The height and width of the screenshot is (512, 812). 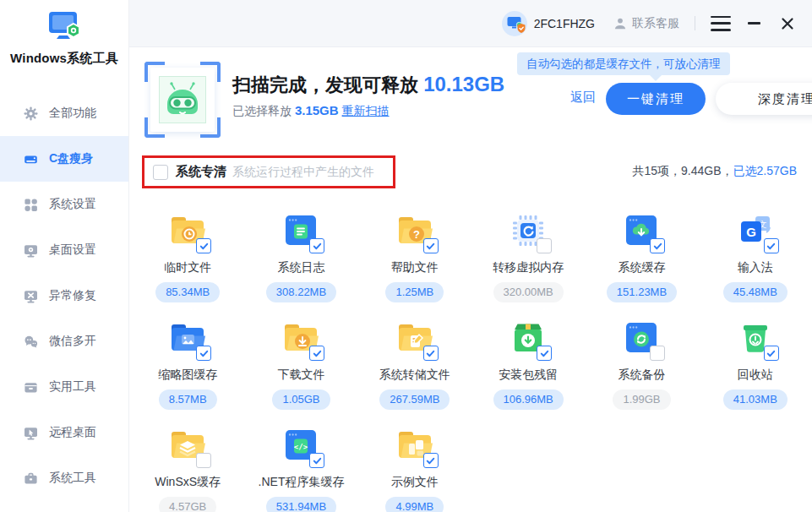 What do you see at coordinates (414, 468) in the screenshot?
I see `cleanup-item: 示例文件4.99MB` at bounding box center [414, 468].